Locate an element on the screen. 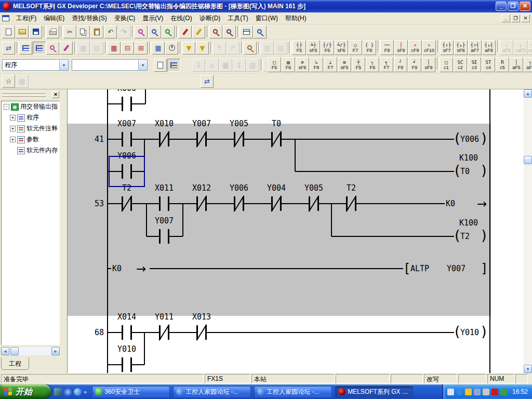  close-button: ✕ is located at coordinates (525, 6).